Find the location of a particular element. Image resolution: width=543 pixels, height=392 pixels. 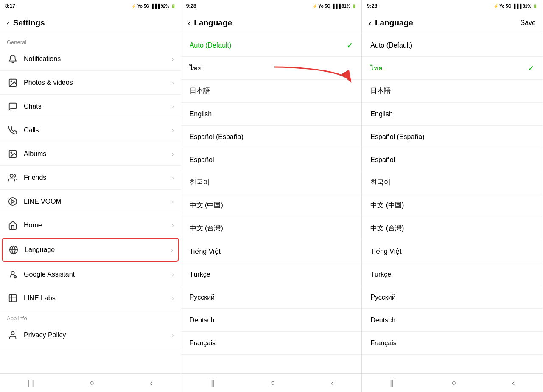

check-icon-auto: ✓ is located at coordinates (350, 45).